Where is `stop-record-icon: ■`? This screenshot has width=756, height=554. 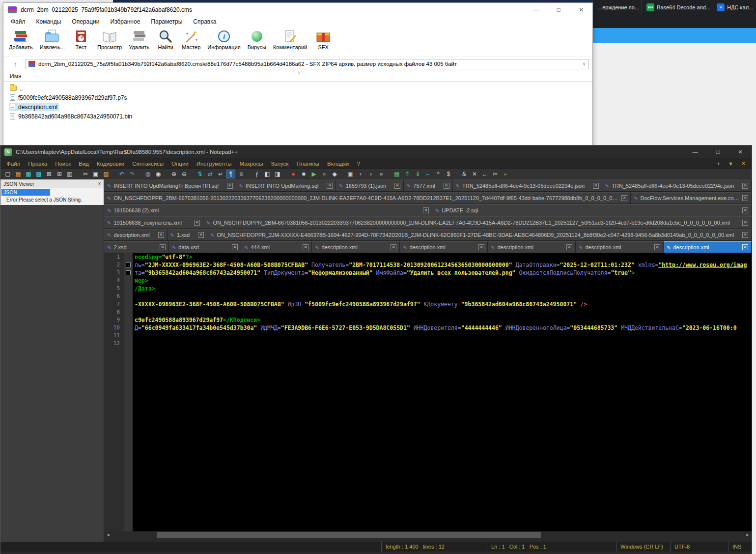 stop-record-icon: ■ is located at coordinates (304, 174).